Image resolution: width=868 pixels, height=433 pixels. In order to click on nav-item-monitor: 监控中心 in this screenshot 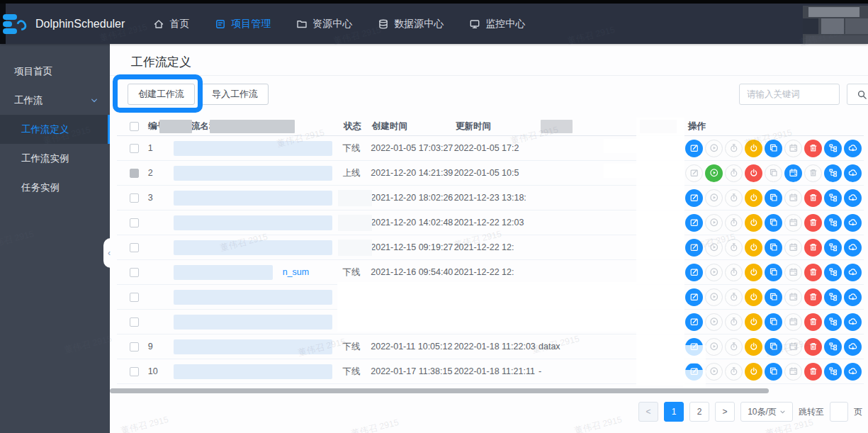, I will do `click(497, 24)`.